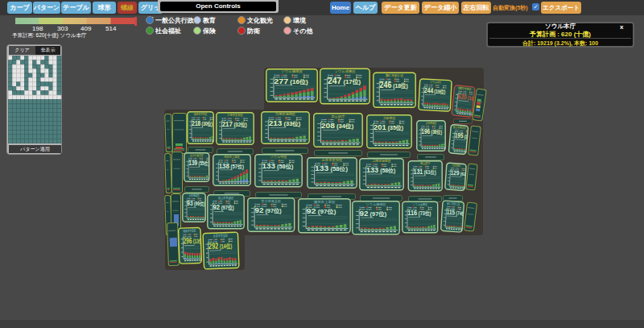 The image size is (644, 328). Describe the element at coordinates (338, 126) in the screenshot. I see `svg-text: 208 (34位)` at that location.